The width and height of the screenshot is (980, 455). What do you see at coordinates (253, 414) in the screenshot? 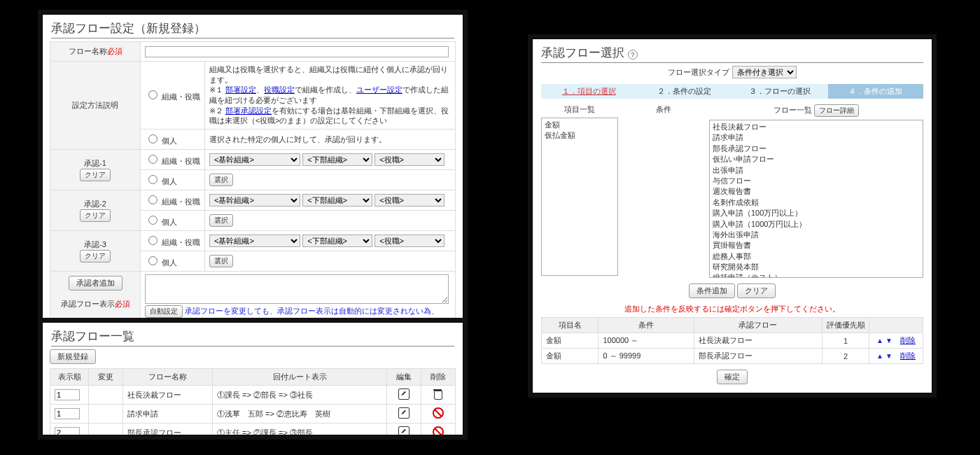
I see `table-row: 請求申請 ①浅草 五郎 => ②恵比寿 英樹` at bounding box center [253, 414].